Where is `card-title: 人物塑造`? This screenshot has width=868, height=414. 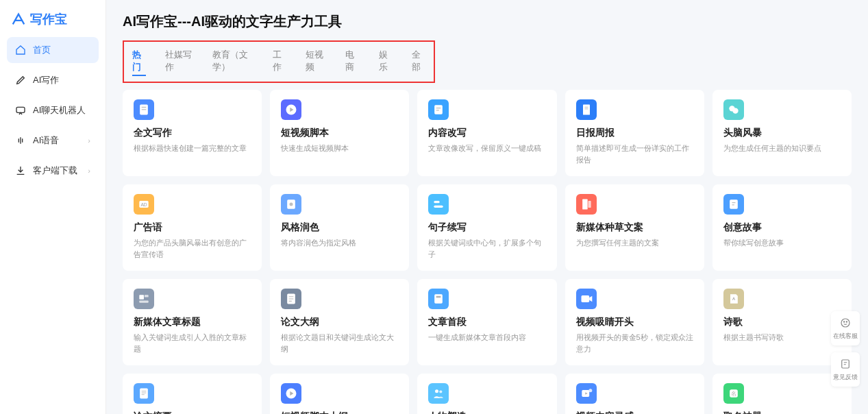 card-title: 人物塑造 is located at coordinates (486, 413).